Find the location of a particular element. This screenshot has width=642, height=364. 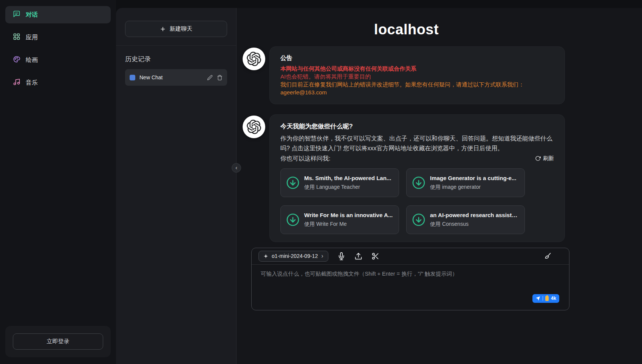

new-chat-button: 新建聊天 is located at coordinates (176, 29).